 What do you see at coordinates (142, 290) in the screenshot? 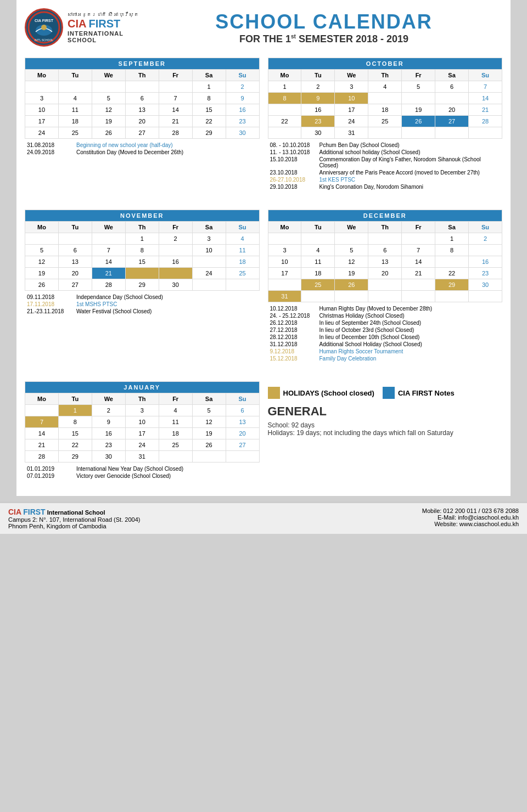
I see `november-section: NOVEMBER MoTuWeThFrSaSu 1234 56781011 12…` at bounding box center [142, 290].